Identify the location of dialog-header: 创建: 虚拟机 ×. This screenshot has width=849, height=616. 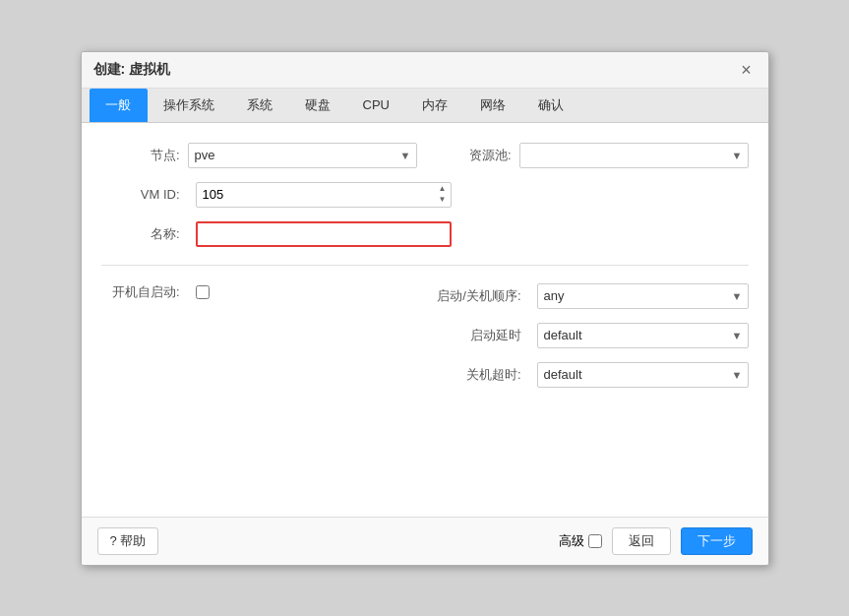
(425, 71).